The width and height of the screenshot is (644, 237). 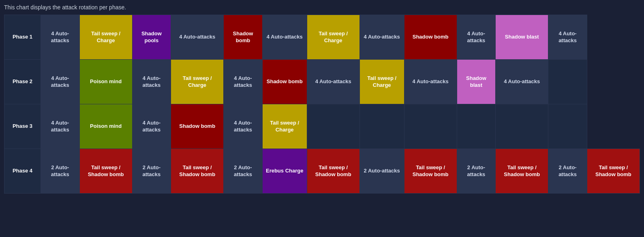 What do you see at coordinates (522, 37) in the screenshot?
I see `phase-1-cell-11: Shadow blast` at bounding box center [522, 37].